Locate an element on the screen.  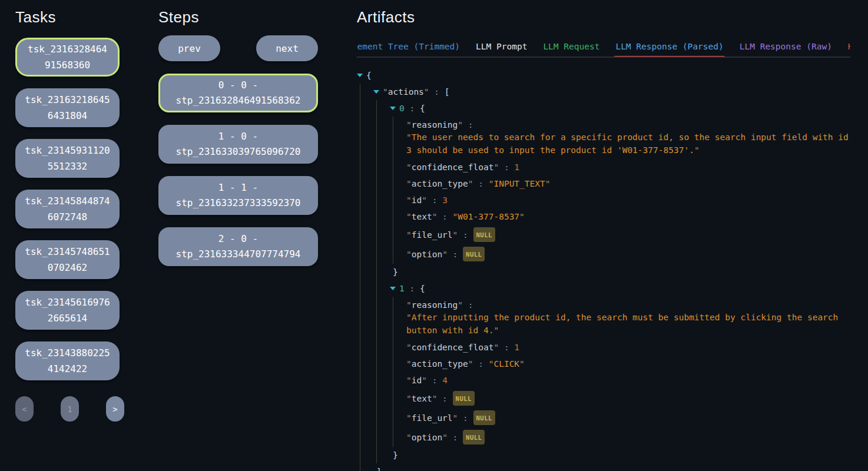
json-node-header: 1 : { is located at coordinates (620, 288).